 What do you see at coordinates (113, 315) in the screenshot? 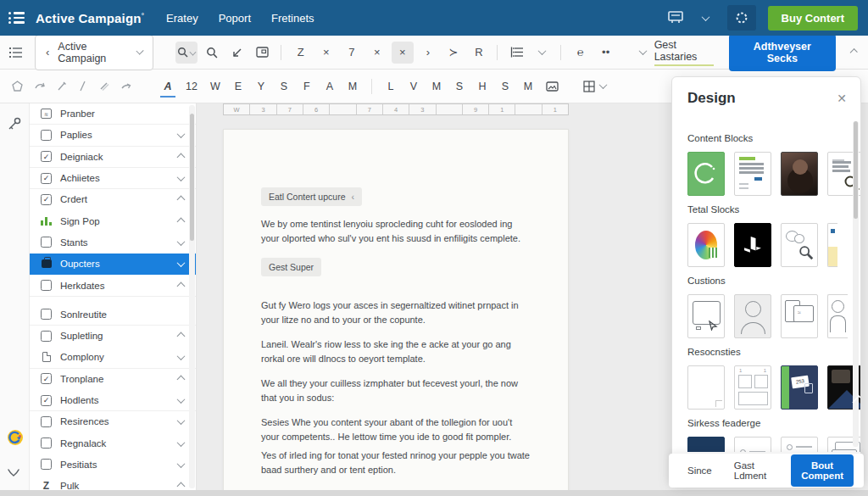
I see `sidebar-item-sonlreutite: Sonlreutite` at bounding box center [113, 315].